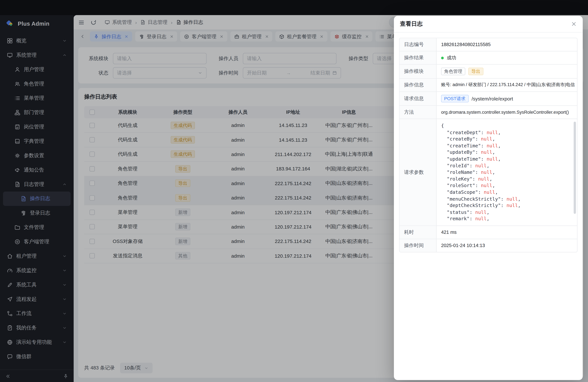 This screenshot has width=588, height=382. What do you see at coordinates (418, 45) in the screenshot?
I see `field-label: 日志编号` at bounding box center [418, 45].